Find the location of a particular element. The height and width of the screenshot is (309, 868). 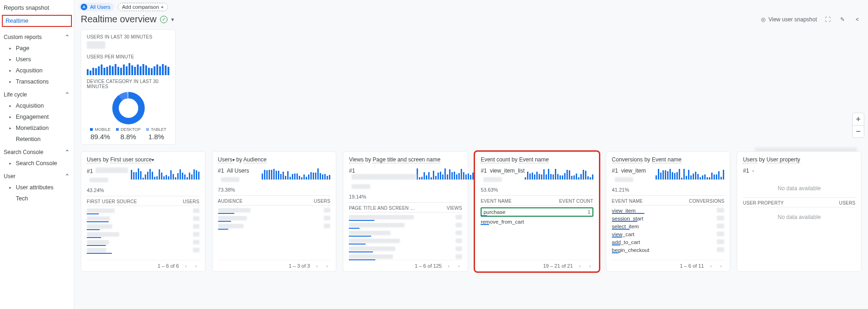

sidebar-item-search-console: ▸Search Console is located at coordinates (37, 163).